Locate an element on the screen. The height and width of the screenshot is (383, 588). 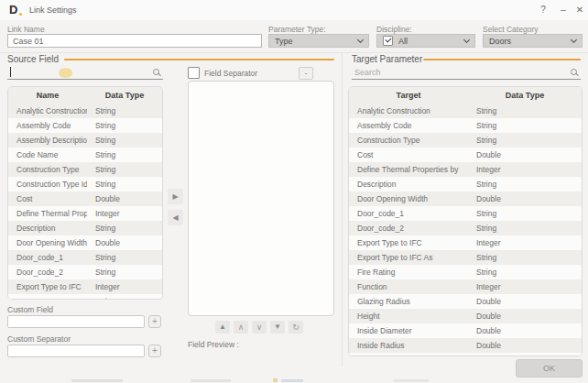
param-name: Fire Rating is located at coordinates (408, 272).